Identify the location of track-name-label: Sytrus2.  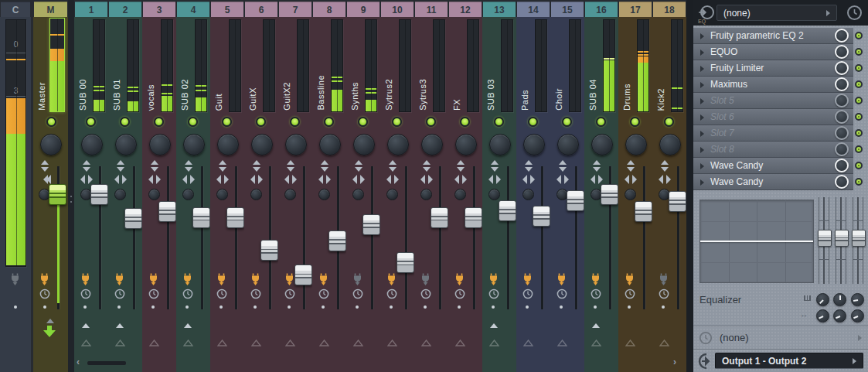
(389, 65).